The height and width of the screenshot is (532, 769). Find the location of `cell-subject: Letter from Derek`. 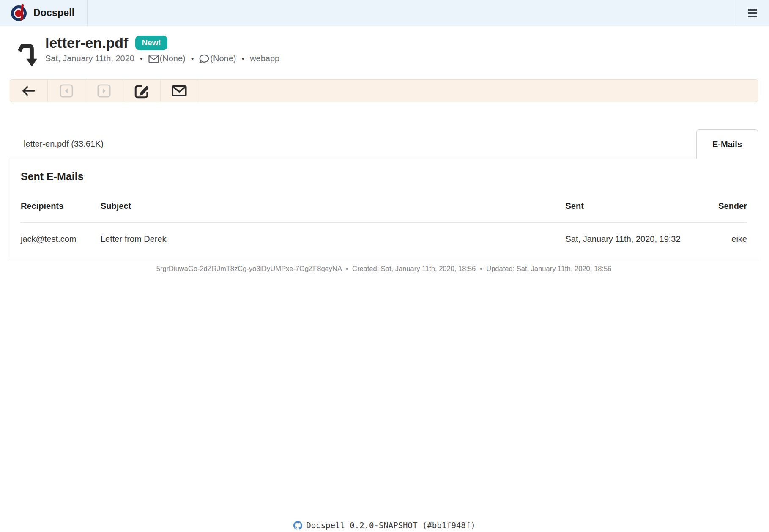

cell-subject: Letter from Derek is located at coordinates (333, 241).